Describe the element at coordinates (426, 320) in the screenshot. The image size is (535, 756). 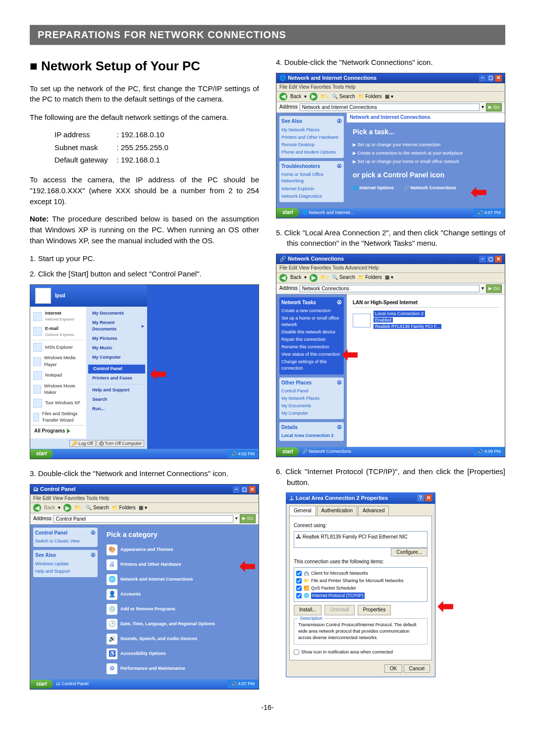
I see `lan-connection-item: Local Area Connection 2 Enabled Realtek …` at that location.